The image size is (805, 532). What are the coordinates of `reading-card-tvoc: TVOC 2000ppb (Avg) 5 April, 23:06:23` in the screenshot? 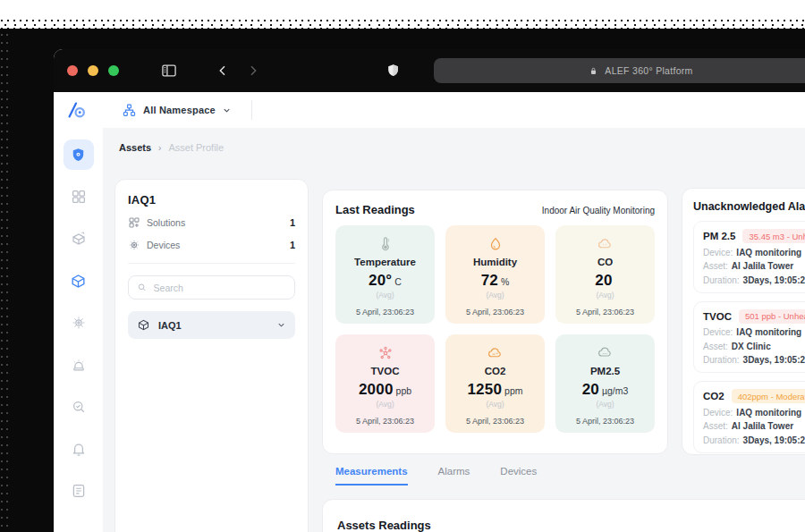 It's located at (385, 384).